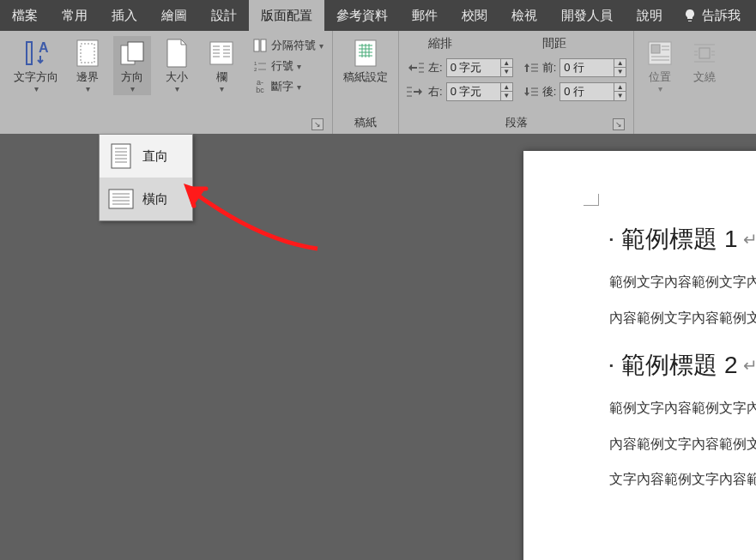 Image resolution: width=756 pixels, height=560 pixels. What do you see at coordinates (529, 68) in the screenshot?
I see `spacing-before-icon` at bounding box center [529, 68].